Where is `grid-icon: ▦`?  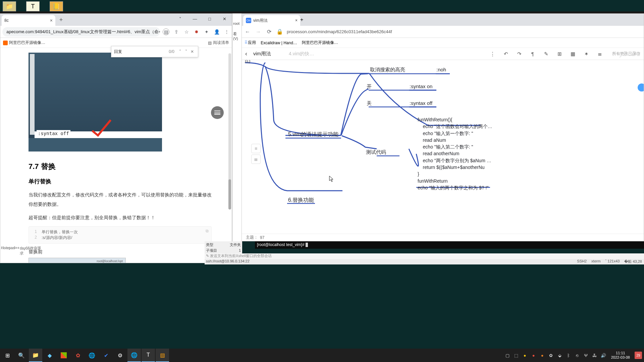
grid-icon: ▦ is located at coordinates (573, 54).